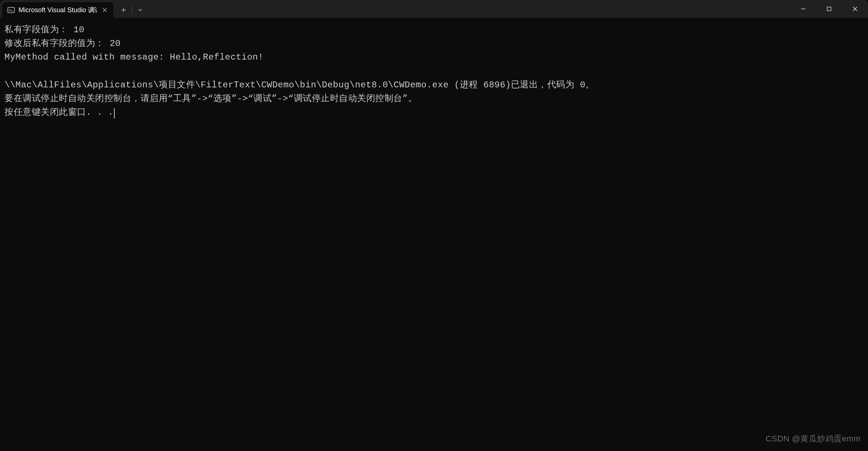 Image resolution: width=868 pixels, height=451 pixels. I want to click on console-line: 按任意键关闭此窗口. . ., so click(59, 113).